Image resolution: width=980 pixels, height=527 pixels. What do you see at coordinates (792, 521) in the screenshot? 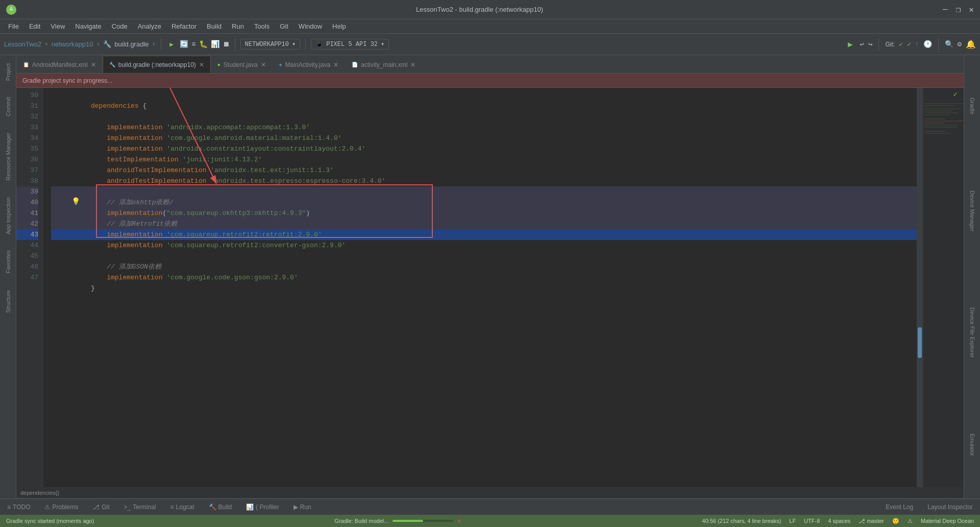
I see `line-ending: LF` at bounding box center [792, 521].